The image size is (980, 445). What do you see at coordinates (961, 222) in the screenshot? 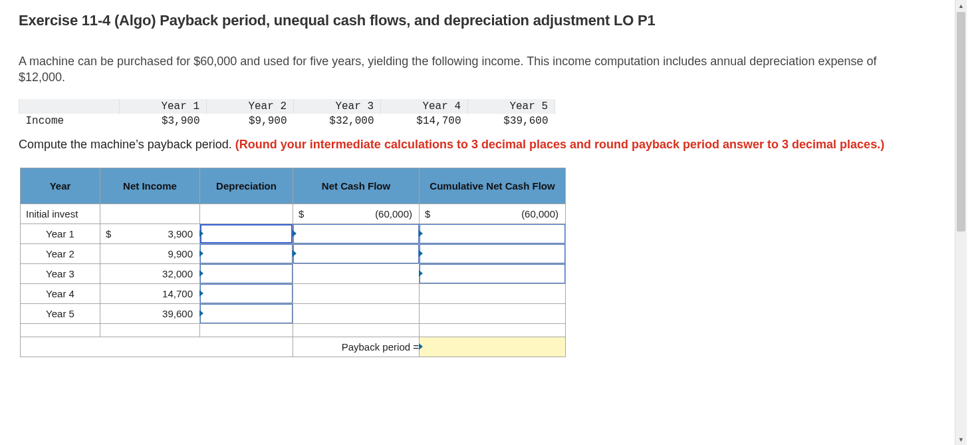
I see `vertical-scrollbar: ▲ ▼` at bounding box center [961, 222].